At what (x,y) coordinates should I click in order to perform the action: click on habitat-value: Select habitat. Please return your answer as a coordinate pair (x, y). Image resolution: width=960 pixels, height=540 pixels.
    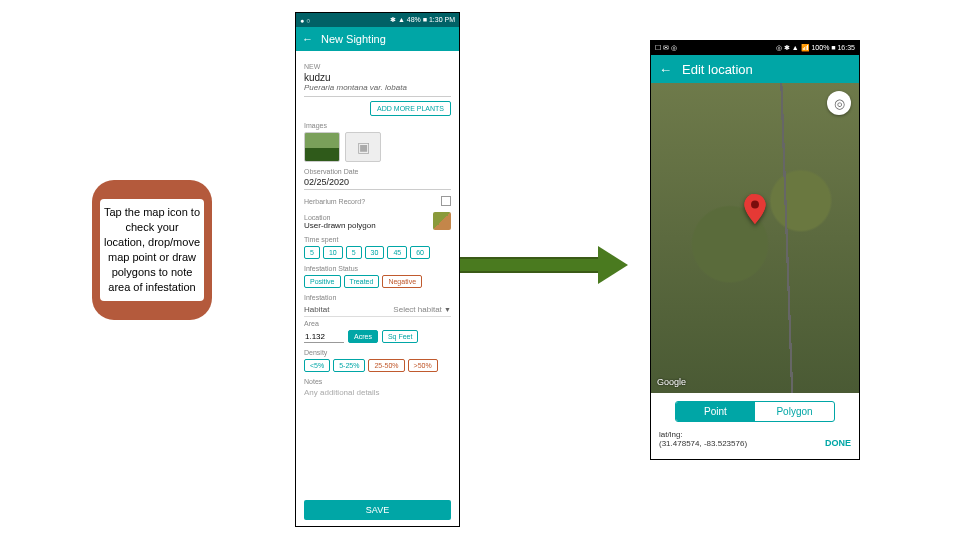
    Looking at the image, I should click on (417, 310).